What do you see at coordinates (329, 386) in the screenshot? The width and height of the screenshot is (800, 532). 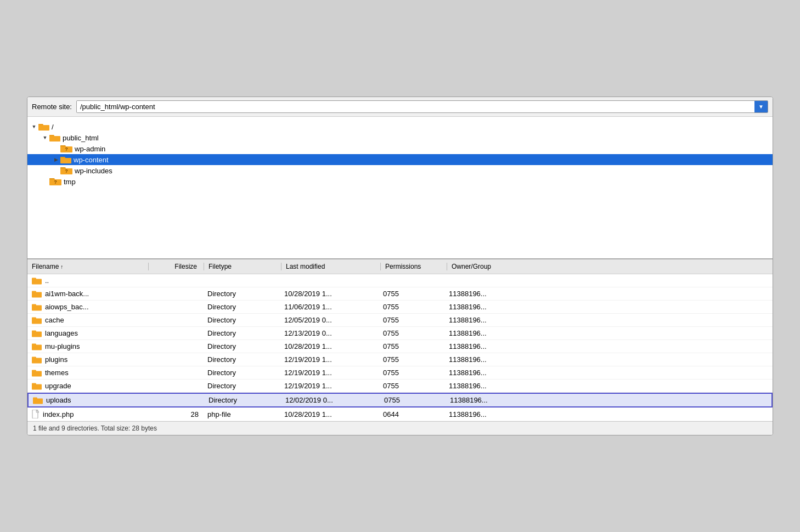 I see `cell-lastmod-upgrade: 12/19/2019 1...` at bounding box center [329, 386].